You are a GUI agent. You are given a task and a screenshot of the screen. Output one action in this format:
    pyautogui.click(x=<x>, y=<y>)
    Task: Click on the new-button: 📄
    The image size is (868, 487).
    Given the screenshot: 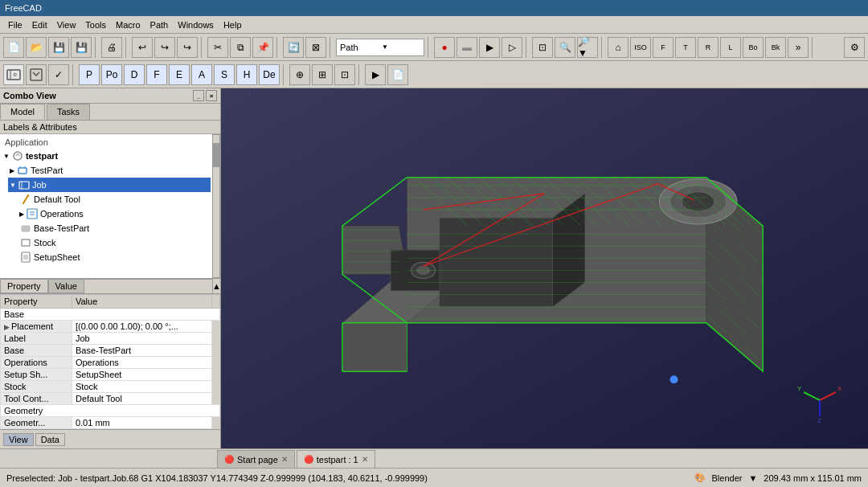 What is the action you would take?
    pyautogui.click(x=14, y=47)
    